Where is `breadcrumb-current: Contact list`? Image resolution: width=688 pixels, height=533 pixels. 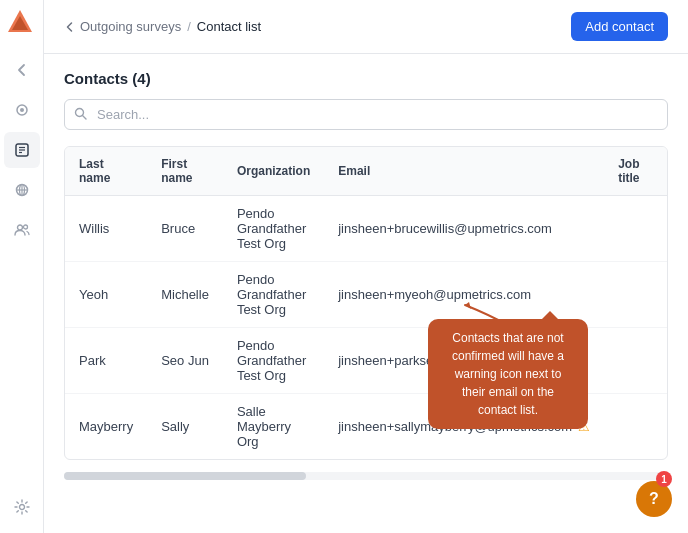
breadcrumb-current: Contact list is located at coordinates (229, 26).